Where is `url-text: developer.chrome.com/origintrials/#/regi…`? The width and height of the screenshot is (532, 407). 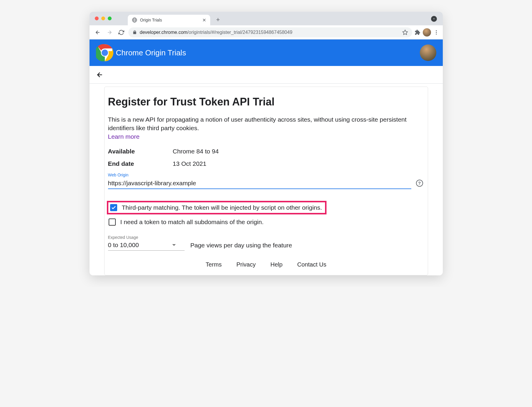 url-text: developer.chrome.com/origintrials/#/regi… is located at coordinates (270, 32).